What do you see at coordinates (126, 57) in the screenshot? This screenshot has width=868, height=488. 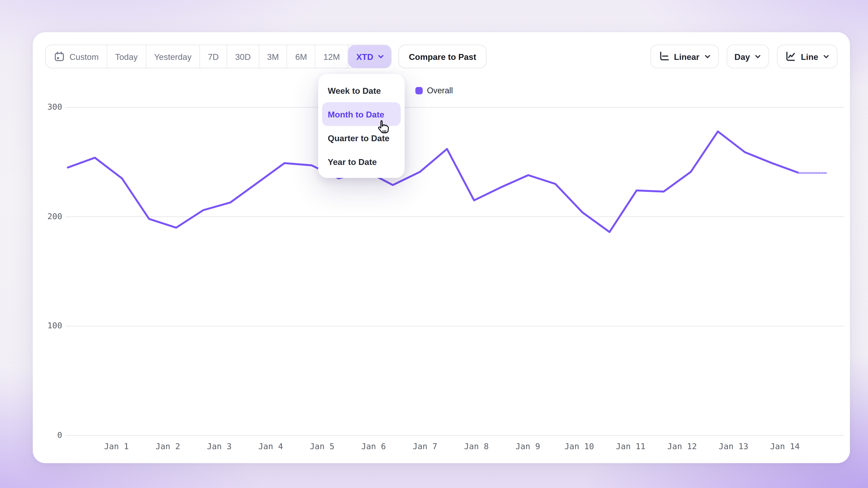 I see `range-button-label: Today` at bounding box center [126, 57].